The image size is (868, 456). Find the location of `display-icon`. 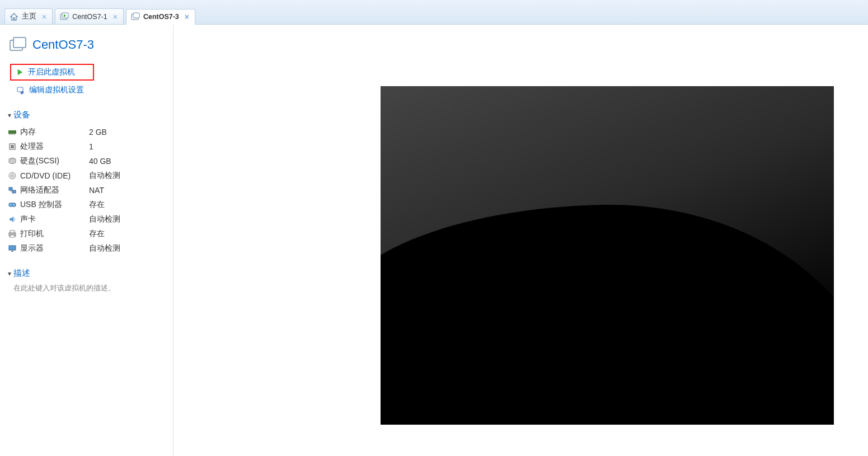

display-icon is located at coordinates (12, 248).